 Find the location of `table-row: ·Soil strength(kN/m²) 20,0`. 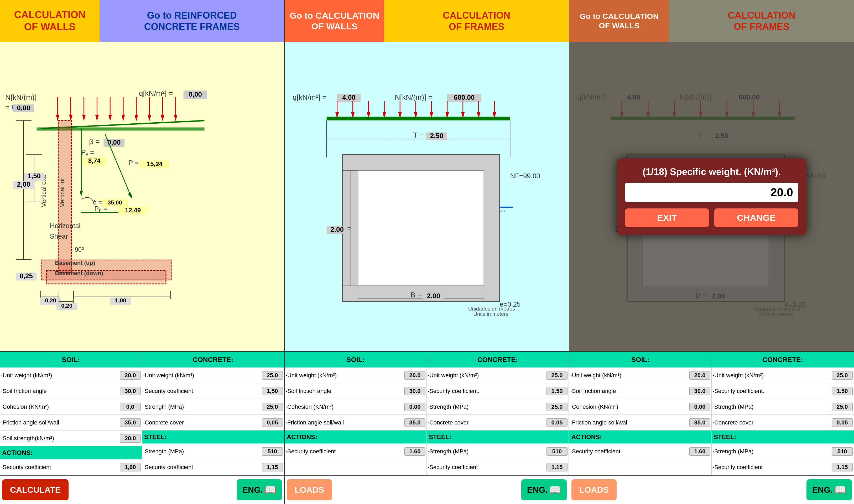

table-row: ·Soil strength(kN/m²) 20,0 is located at coordinates (71, 438).